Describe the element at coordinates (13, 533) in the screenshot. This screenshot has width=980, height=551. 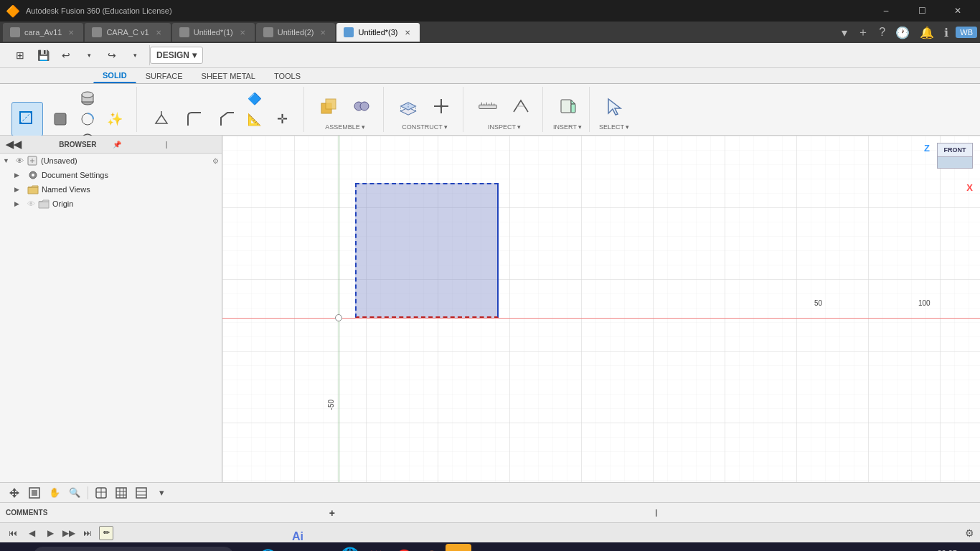
I see `timeline-start-button: ⏮` at that location.